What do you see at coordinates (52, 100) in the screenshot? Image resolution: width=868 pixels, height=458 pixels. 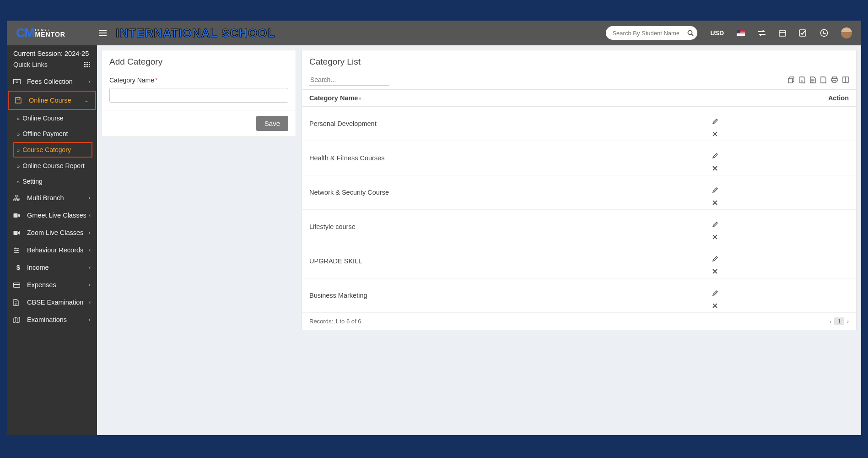 I see `nav-online-course: Online Course ⌄` at bounding box center [52, 100].